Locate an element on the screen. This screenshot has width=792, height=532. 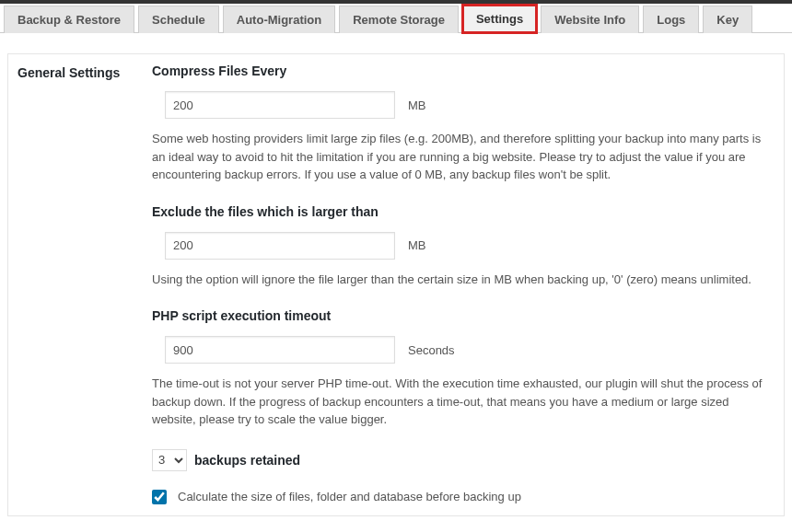
tab-schedule: Schedule is located at coordinates (179, 19).